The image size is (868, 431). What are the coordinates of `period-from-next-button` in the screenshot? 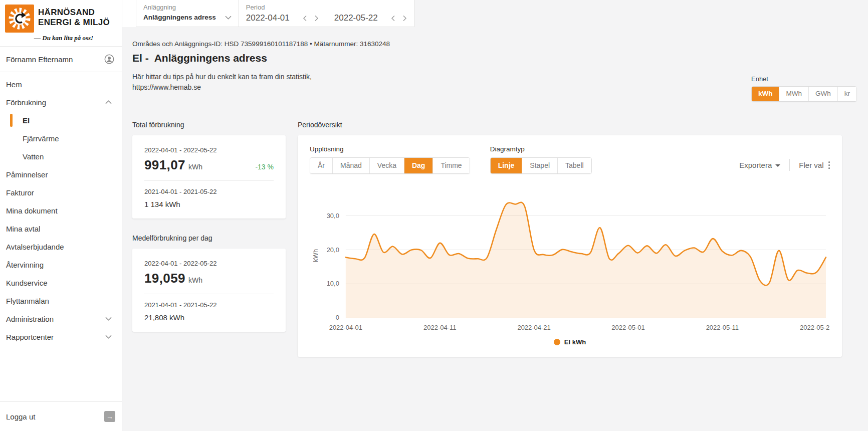 It's located at (317, 18).